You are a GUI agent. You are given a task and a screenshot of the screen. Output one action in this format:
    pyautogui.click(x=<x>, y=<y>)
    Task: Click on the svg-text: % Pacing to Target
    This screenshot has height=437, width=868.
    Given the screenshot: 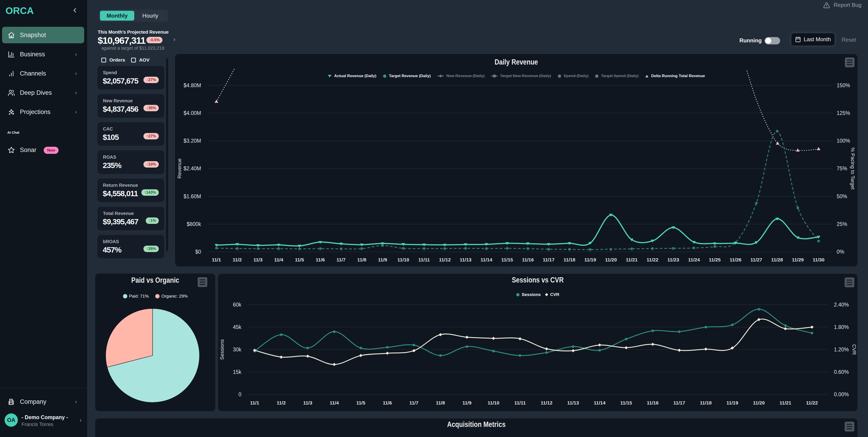 What is the action you would take?
    pyautogui.click(x=852, y=169)
    